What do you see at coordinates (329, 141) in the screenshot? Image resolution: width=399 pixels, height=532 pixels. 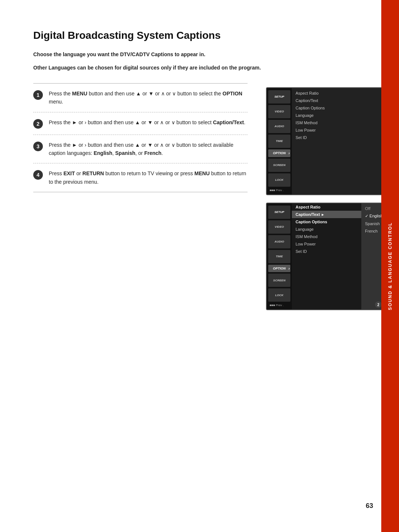 I see `menu-screenshot-1: SETUP VIDEO AUDIO TIME OPTION SCREEN LOC…` at bounding box center [329, 141].